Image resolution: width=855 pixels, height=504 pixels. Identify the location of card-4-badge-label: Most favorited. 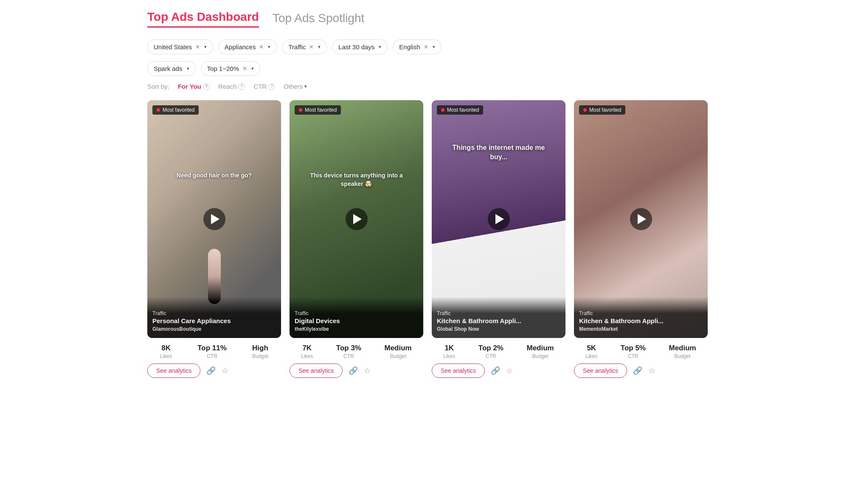
(605, 110).